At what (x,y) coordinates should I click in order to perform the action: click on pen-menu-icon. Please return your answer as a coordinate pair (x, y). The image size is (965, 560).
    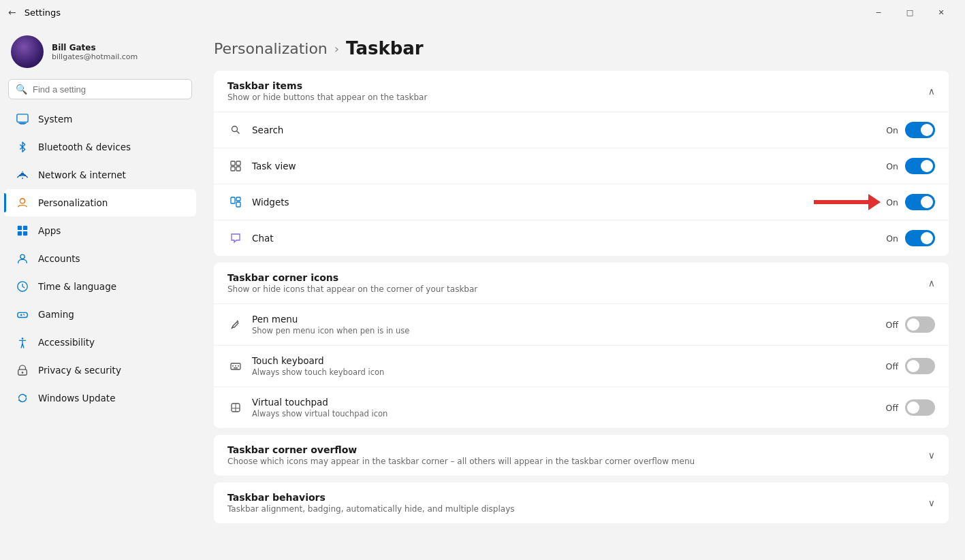
    Looking at the image, I should click on (236, 325).